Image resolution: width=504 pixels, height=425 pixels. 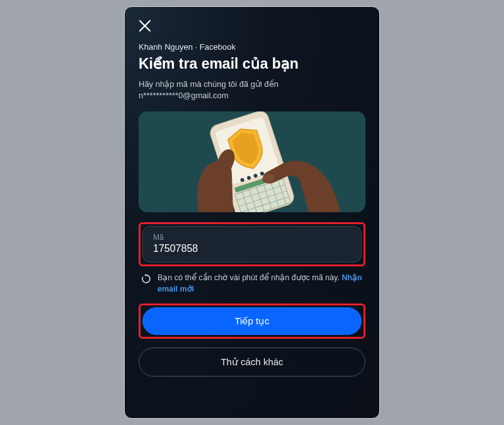 I want to click on code-highlight-box: Mã, so click(x=252, y=244).